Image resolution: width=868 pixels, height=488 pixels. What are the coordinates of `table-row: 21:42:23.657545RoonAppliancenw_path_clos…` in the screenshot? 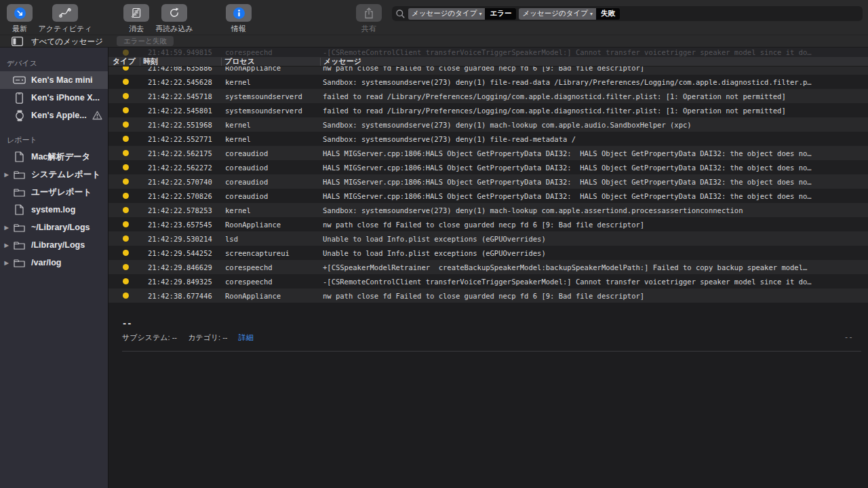 It's located at (488, 224).